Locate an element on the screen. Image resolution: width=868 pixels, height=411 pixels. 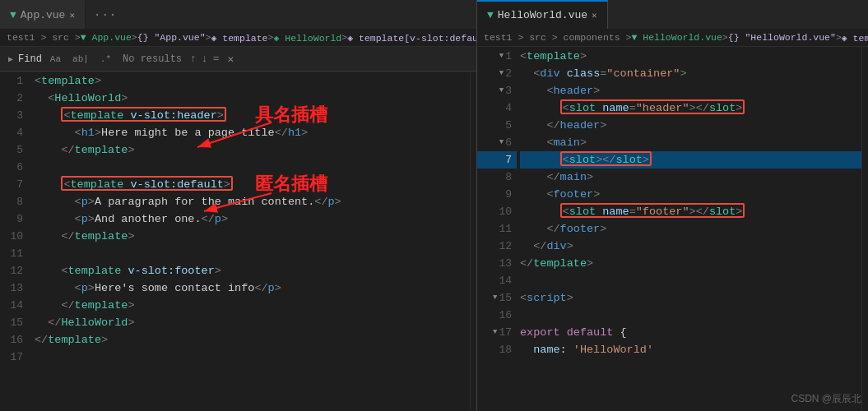
right-tab-label: HelloWorld.vue is located at coordinates (543, 15).